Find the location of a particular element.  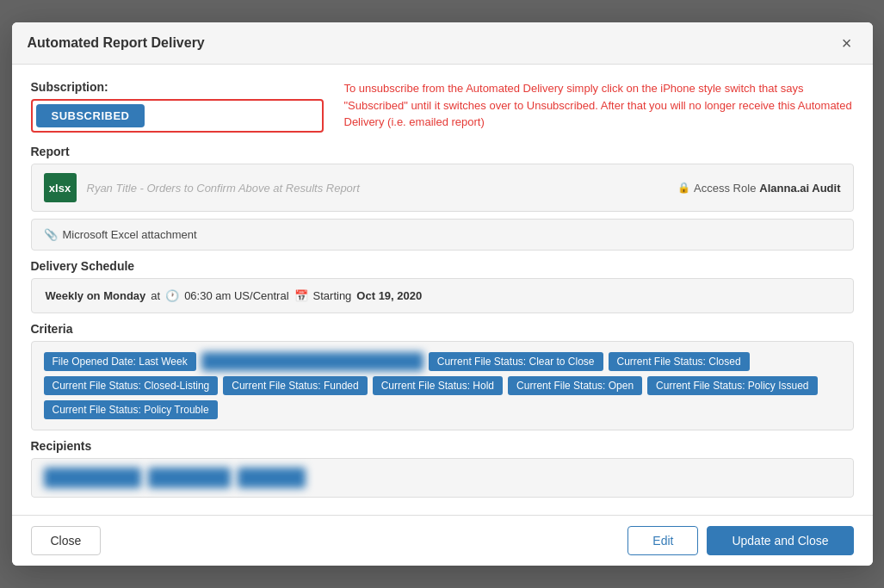

recipient-tag: ██████████ is located at coordinates (93, 478).